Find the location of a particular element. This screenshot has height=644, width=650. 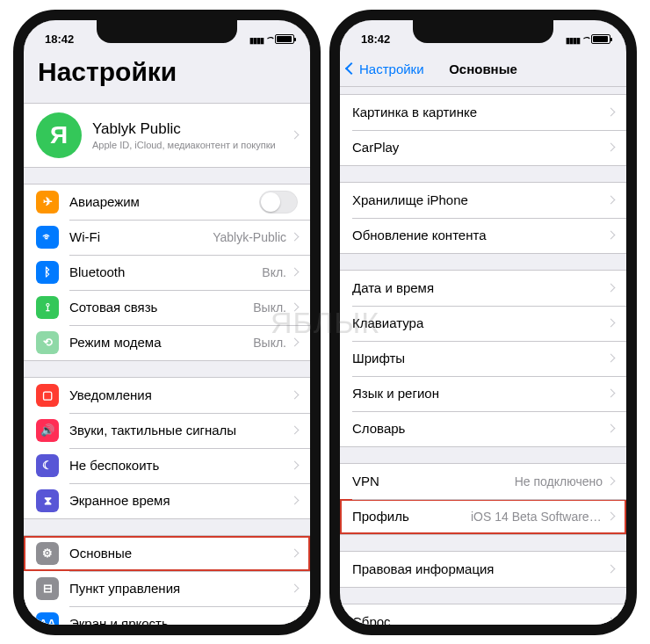

row-label: Словарь is located at coordinates (480, 429).